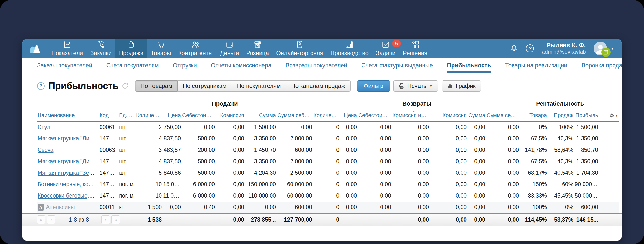 This screenshot has height=244, width=644. I want to click on col-margin-sales: Продаж, so click(562, 116).